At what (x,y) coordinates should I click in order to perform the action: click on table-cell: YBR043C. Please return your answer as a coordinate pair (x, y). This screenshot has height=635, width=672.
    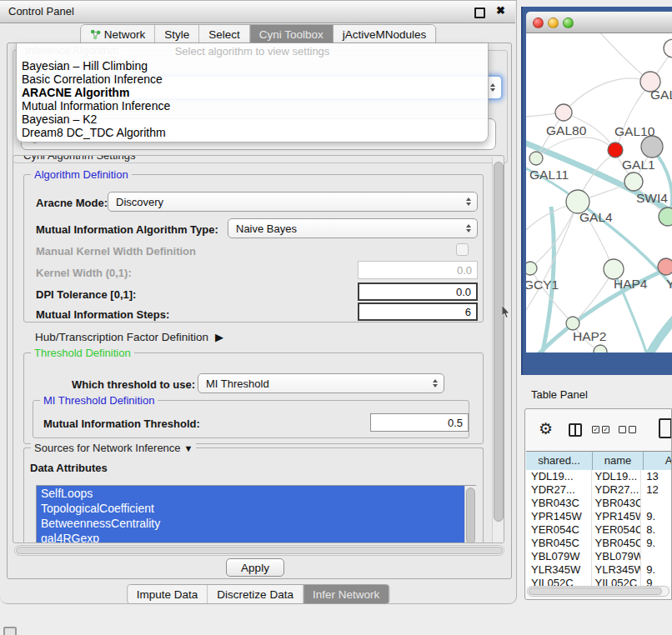
    Looking at the image, I should click on (559, 503).